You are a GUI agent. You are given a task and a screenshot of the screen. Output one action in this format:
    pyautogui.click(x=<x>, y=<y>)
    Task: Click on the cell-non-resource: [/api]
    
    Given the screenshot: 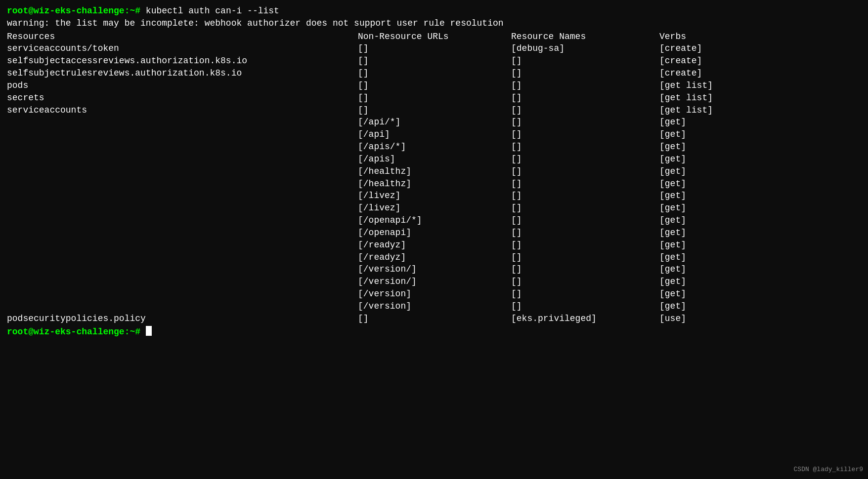 What is the action you would take?
    pyautogui.click(x=434, y=134)
    